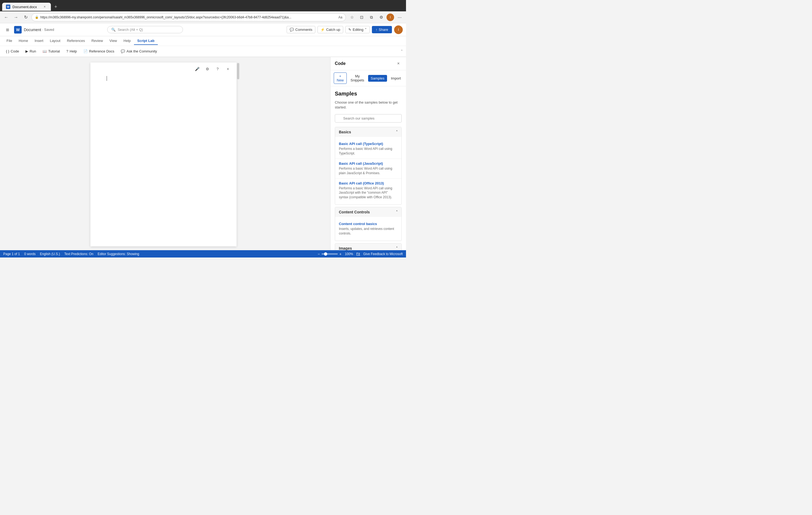  Describe the element at coordinates (48, 30) in the screenshot. I see `doc-saved-status: · Saved` at that location.